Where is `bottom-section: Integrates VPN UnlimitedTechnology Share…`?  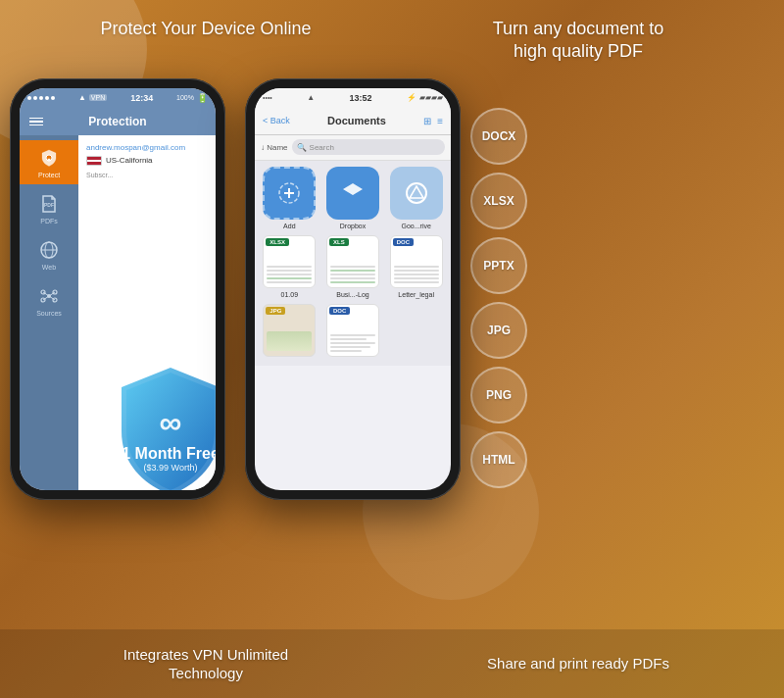 bottom-section: Integrates VPN UnlimitedTechnology Share… is located at coordinates (392, 664).